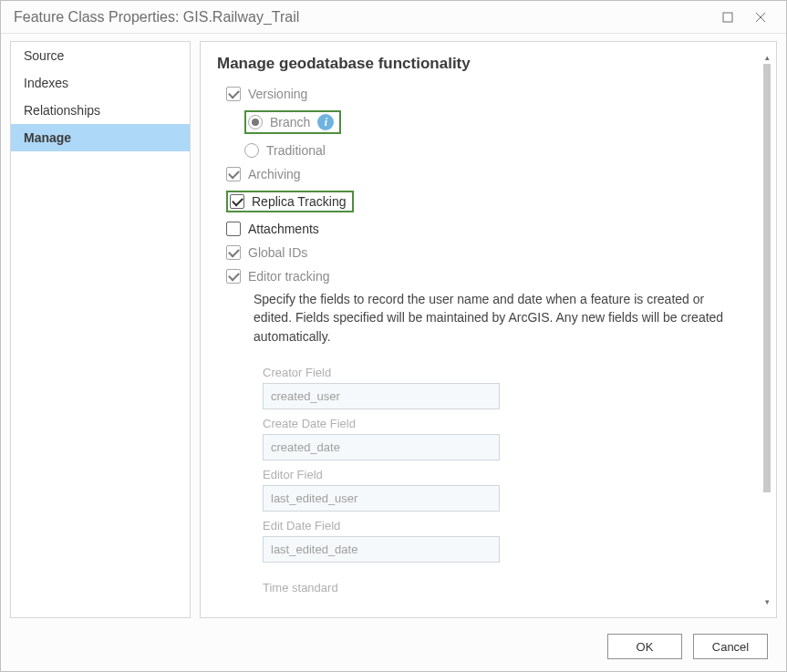 The width and height of the screenshot is (787, 672). What do you see at coordinates (482, 94) in the screenshot?
I see `versioning-row: Versioning` at bounding box center [482, 94].